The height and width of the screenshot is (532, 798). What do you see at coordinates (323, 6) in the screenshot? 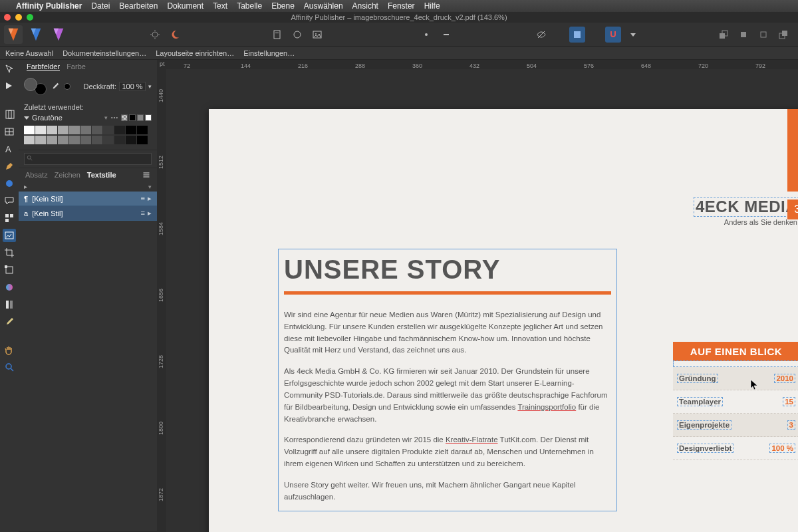
I see `menu-auswaehlen: Auswählen` at bounding box center [323, 6].